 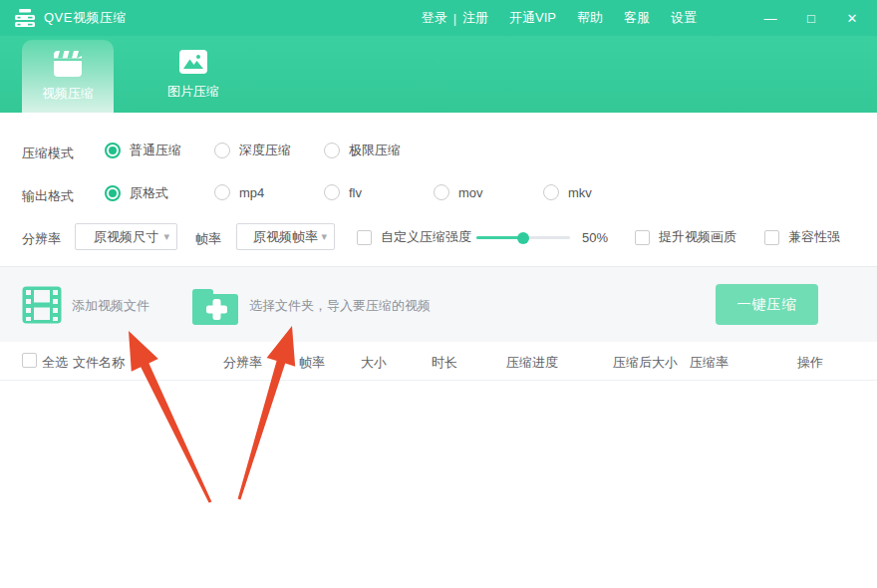 What do you see at coordinates (208, 239) in the screenshot?
I see `framerate-label: 帧率` at bounding box center [208, 239].